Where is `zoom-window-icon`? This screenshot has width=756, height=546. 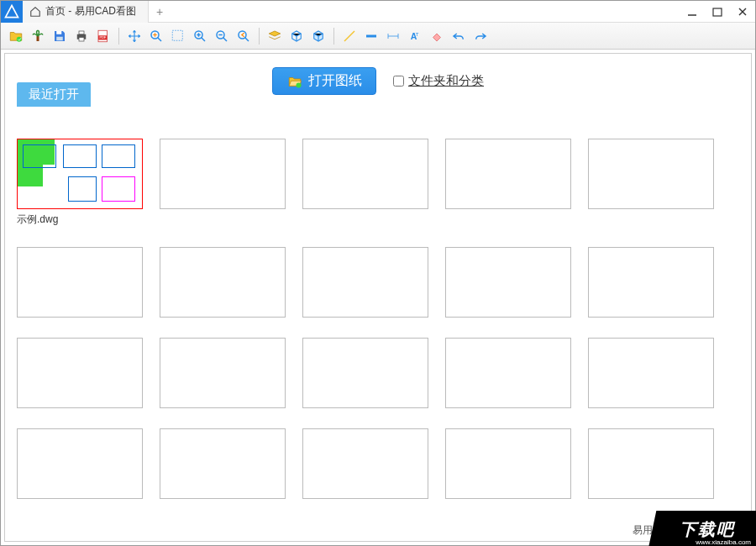
zoom-window-icon is located at coordinates (178, 36).